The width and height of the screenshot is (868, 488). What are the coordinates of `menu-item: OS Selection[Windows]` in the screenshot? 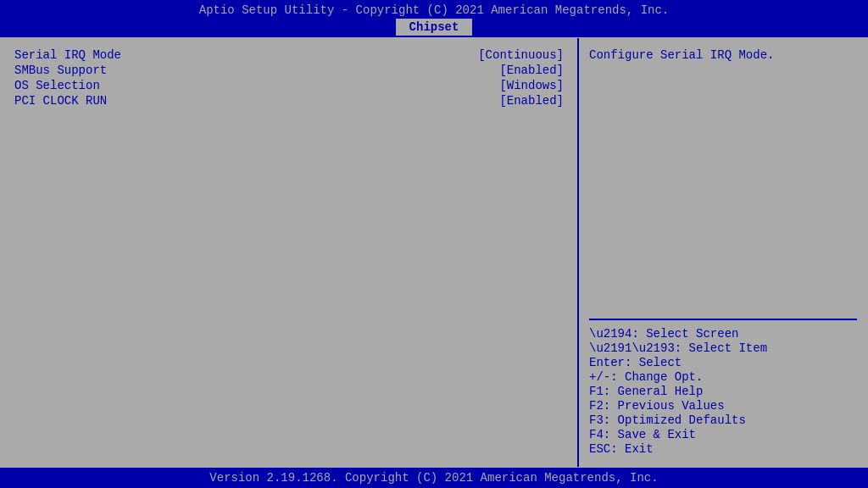 It's located at (289, 86).